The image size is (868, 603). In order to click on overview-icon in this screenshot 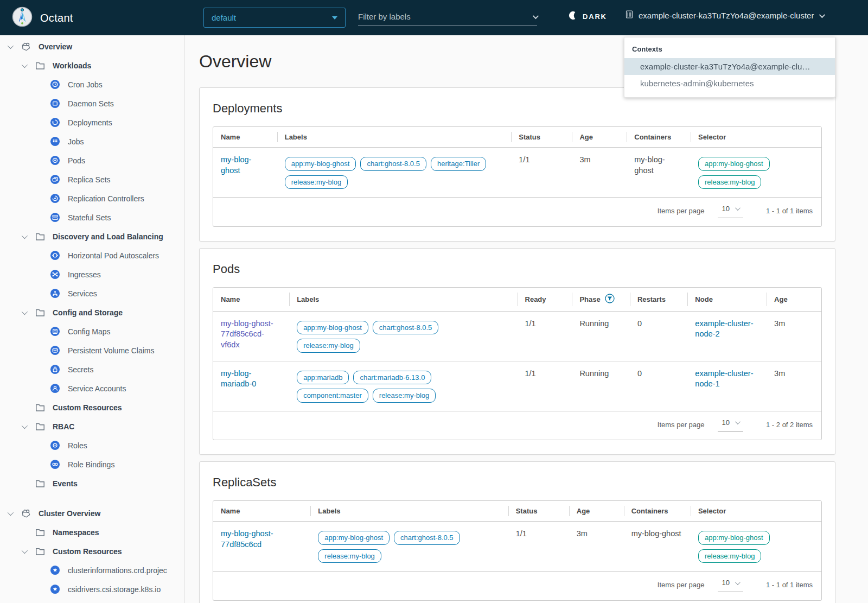, I will do `click(26, 513)`.